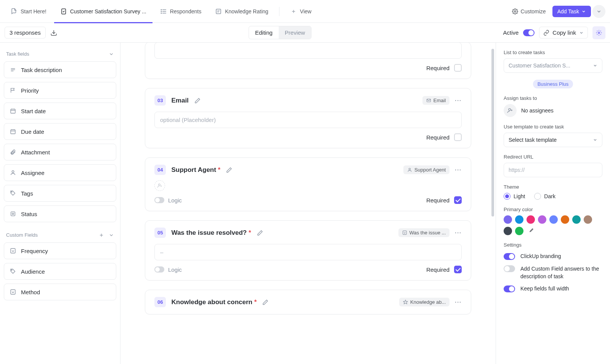 The height and width of the screenshot is (364, 610). Describe the element at coordinates (264, 33) in the screenshot. I see `editing-tab: Editing` at that location.